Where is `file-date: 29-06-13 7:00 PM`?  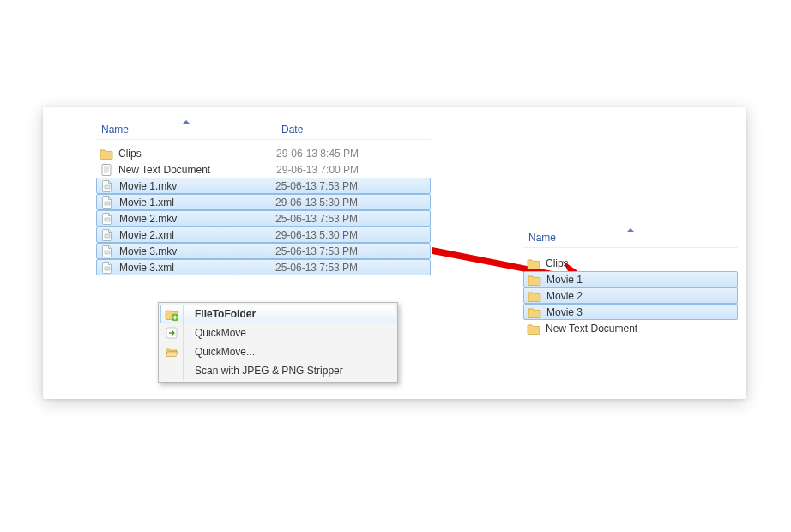 file-date: 29-06-13 7:00 PM is located at coordinates (317, 170).